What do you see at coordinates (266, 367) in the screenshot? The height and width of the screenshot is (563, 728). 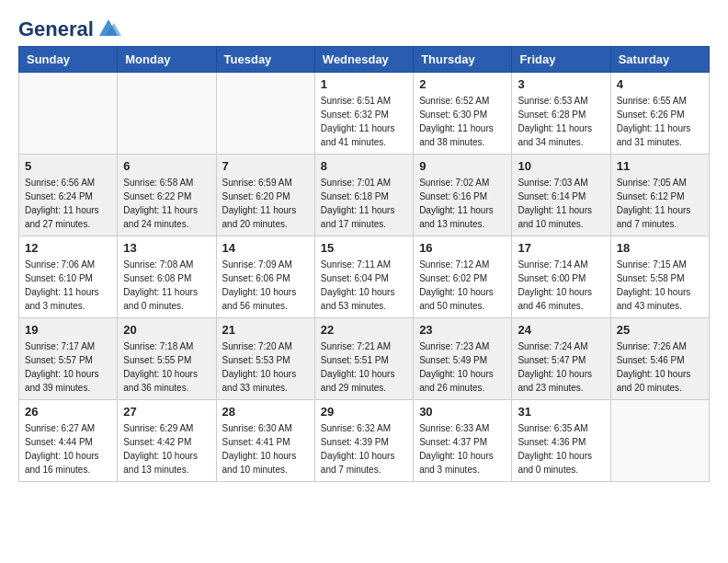 I see `day-info: Sunrise: 7:20 AM Sunset: 5:53 PM Dayligh…` at bounding box center [266, 367].